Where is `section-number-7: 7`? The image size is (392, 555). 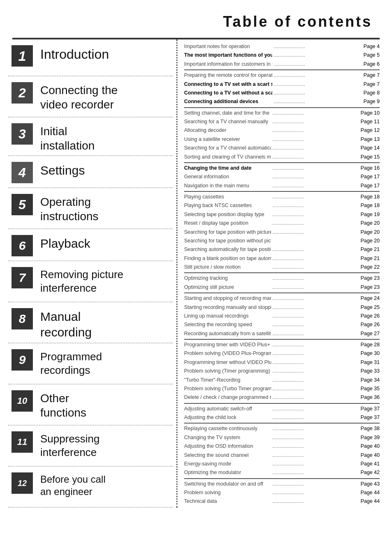
section-number-7: 7 is located at coordinates (22, 278).